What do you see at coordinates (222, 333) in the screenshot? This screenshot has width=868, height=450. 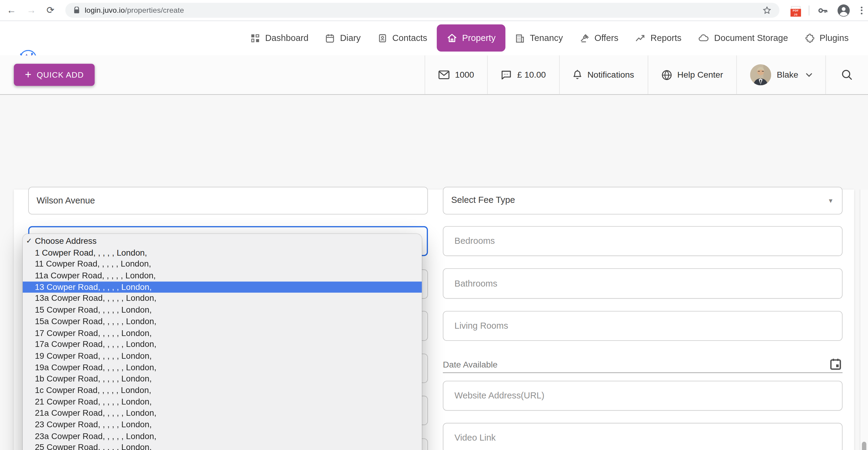 I see `address-option: 17 Cowper Road, , , , , London,` at bounding box center [222, 333].